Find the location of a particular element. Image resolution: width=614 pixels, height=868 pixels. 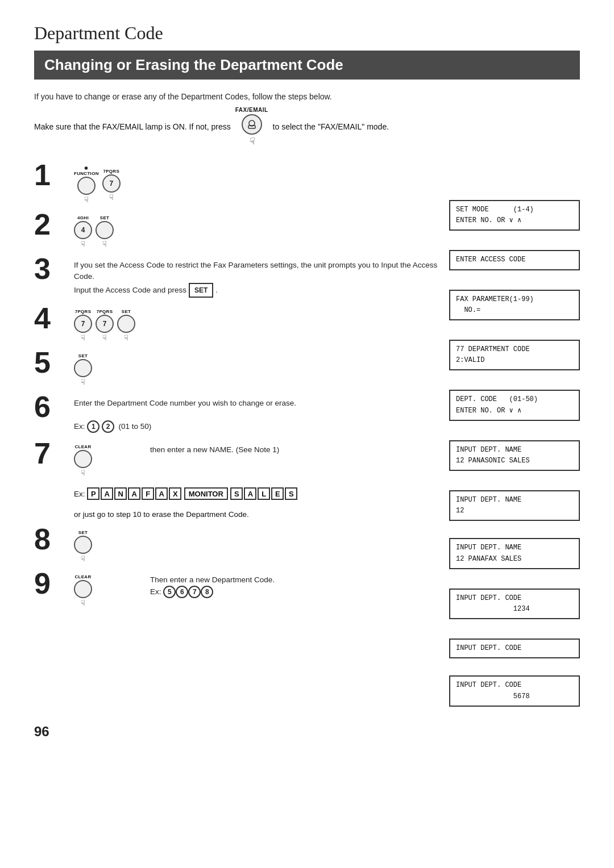

hand-icon: ☟ is located at coordinates (252, 141).